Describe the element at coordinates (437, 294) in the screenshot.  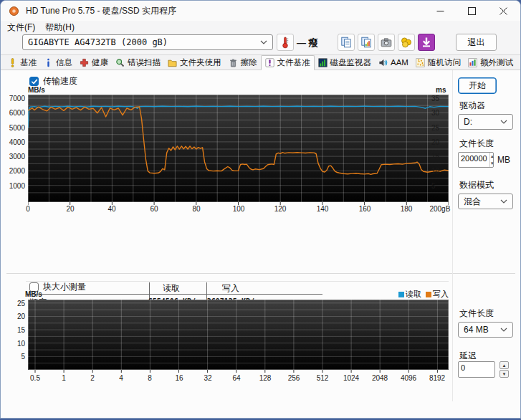
I see `legend-write: 写入` at that location.